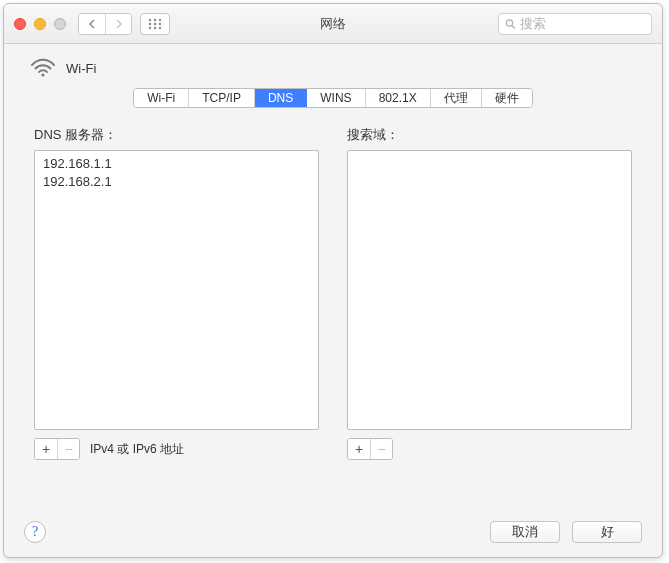 This screenshot has height=563, width=669. Describe the element at coordinates (162, 98) in the screenshot. I see `tab-wi-fi: Wi-Fi` at that location.